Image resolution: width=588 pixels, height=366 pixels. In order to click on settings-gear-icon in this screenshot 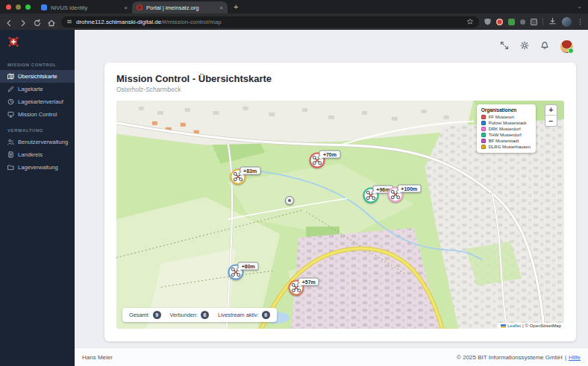, I will do `click(525, 46)`.